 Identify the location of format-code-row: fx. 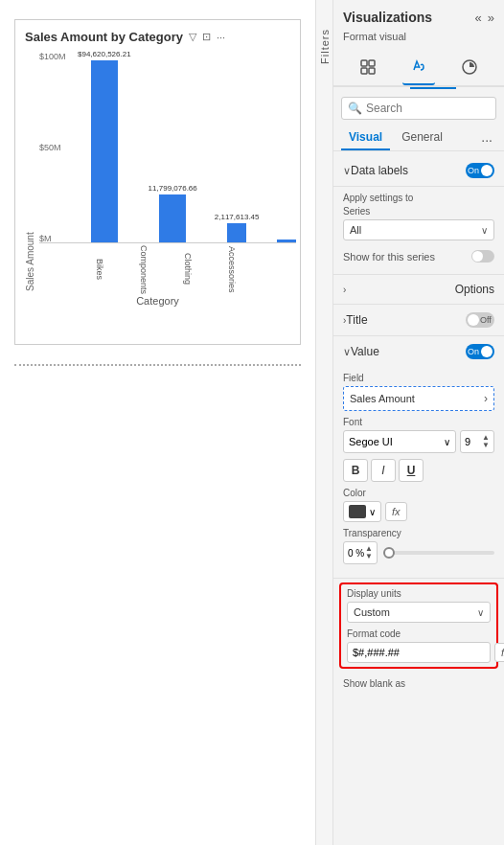
(419, 652).